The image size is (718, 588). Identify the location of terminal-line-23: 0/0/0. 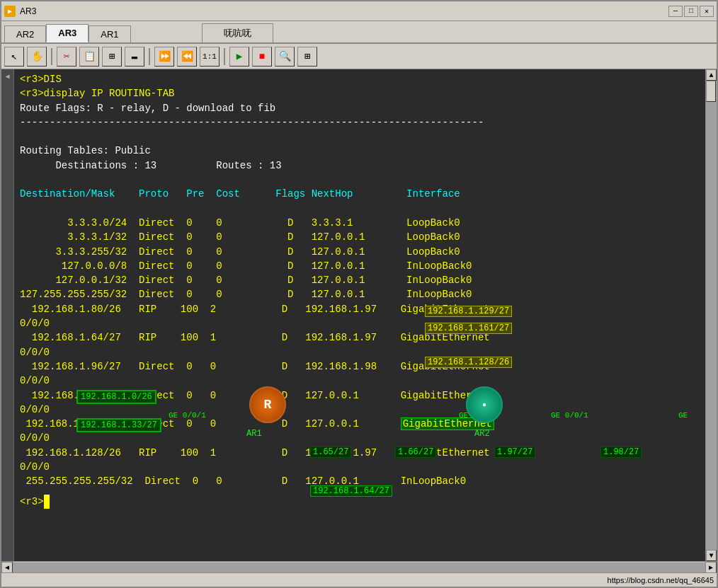
(360, 410).